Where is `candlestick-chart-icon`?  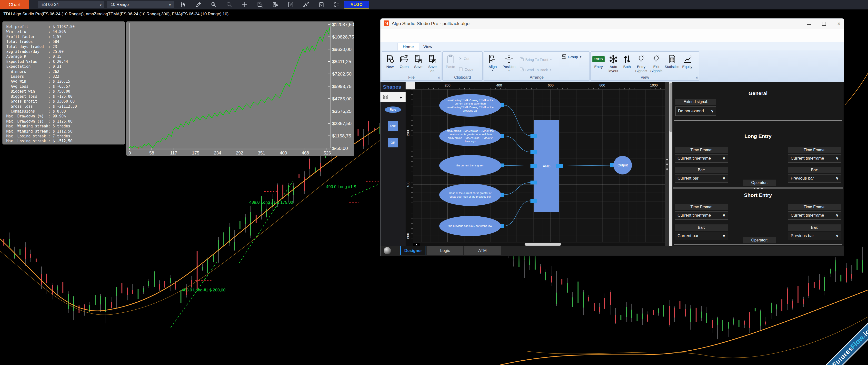
candlestick-chart-icon is located at coordinates (183, 5).